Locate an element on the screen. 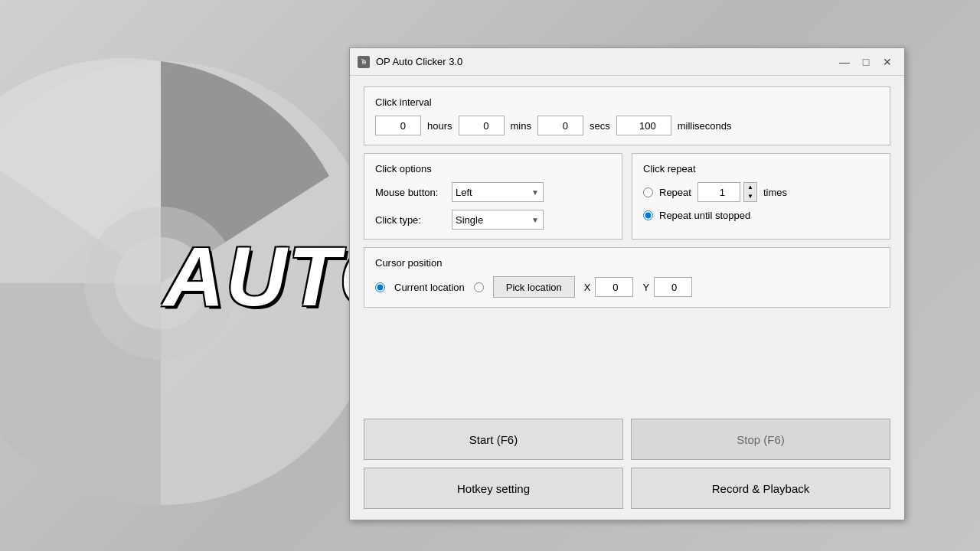  click-repeat-title: Click repeat is located at coordinates (761, 168).